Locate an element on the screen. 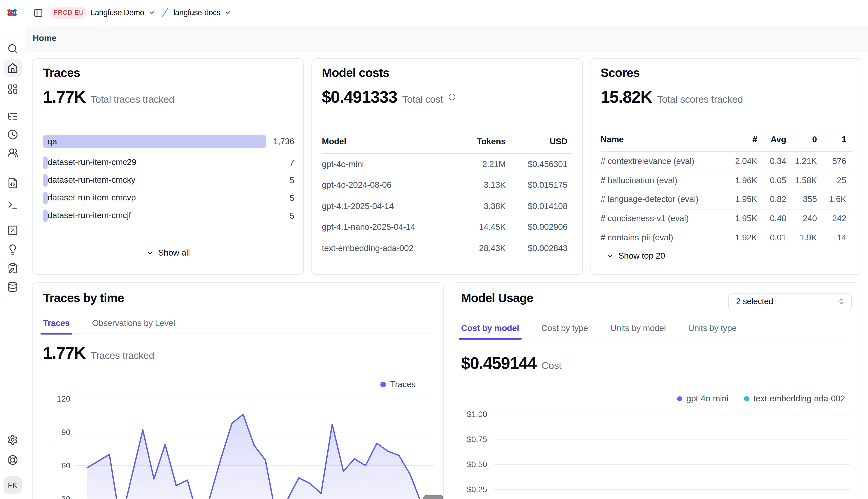 This screenshot has height=499, width=868. column-header: Tokens is located at coordinates (475, 141).